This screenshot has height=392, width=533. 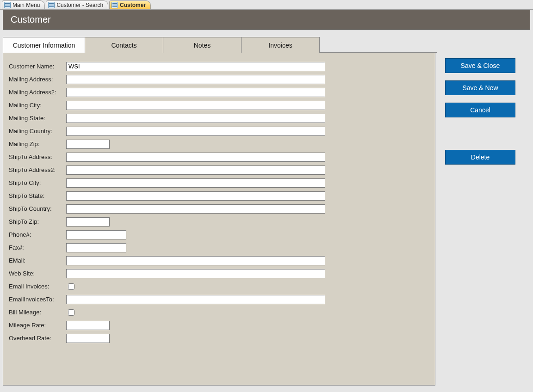 I want to click on field-label: ShipTo Address:, so click(x=37, y=157).